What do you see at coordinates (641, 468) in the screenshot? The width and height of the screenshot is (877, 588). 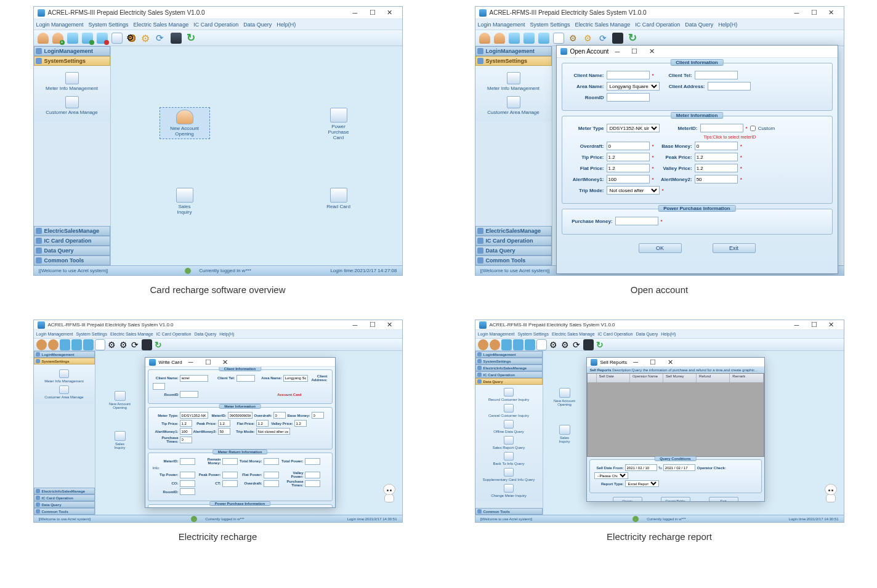 I see `date-from-input` at bounding box center [641, 468].